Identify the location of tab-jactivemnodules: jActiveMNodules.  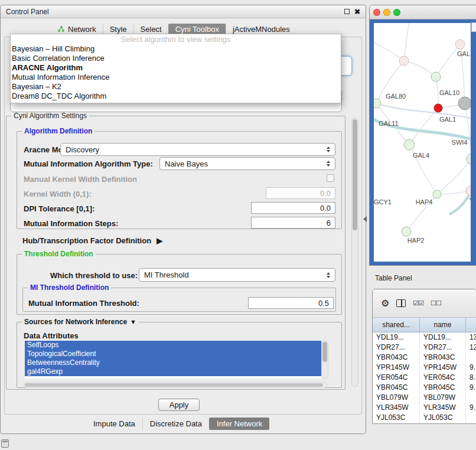
(261, 30).